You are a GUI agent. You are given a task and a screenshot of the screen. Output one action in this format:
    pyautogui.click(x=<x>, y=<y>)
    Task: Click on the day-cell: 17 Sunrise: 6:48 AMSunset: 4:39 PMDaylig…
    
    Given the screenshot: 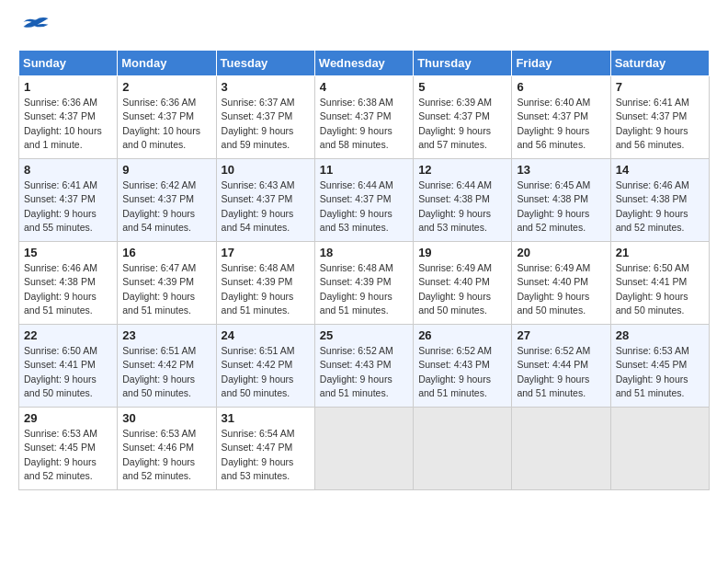 What is the action you would take?
    pyautogui.click(x=265, y=283)
    